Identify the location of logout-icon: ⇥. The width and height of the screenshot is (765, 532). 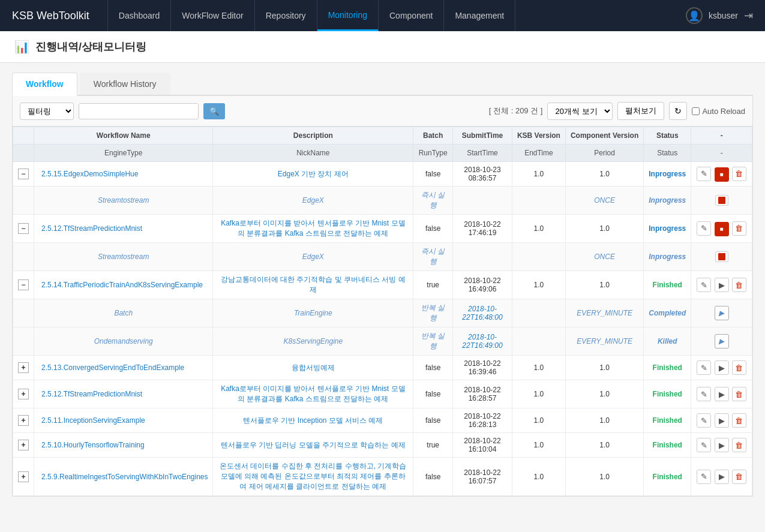
(749, 16).